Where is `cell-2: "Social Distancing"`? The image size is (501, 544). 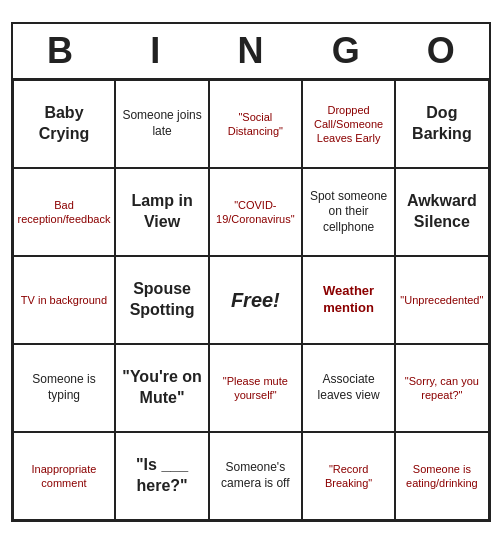
cell-2: "Social Distancing" is located at coordinates (256, 124).